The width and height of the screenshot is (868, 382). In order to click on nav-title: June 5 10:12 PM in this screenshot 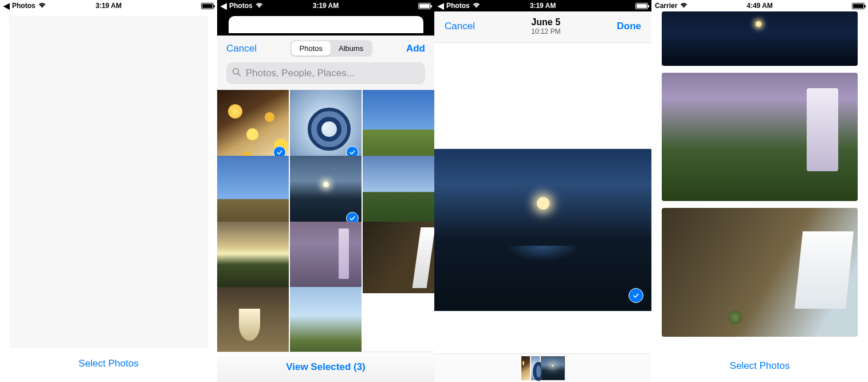, I will do `click(545, 26)`.